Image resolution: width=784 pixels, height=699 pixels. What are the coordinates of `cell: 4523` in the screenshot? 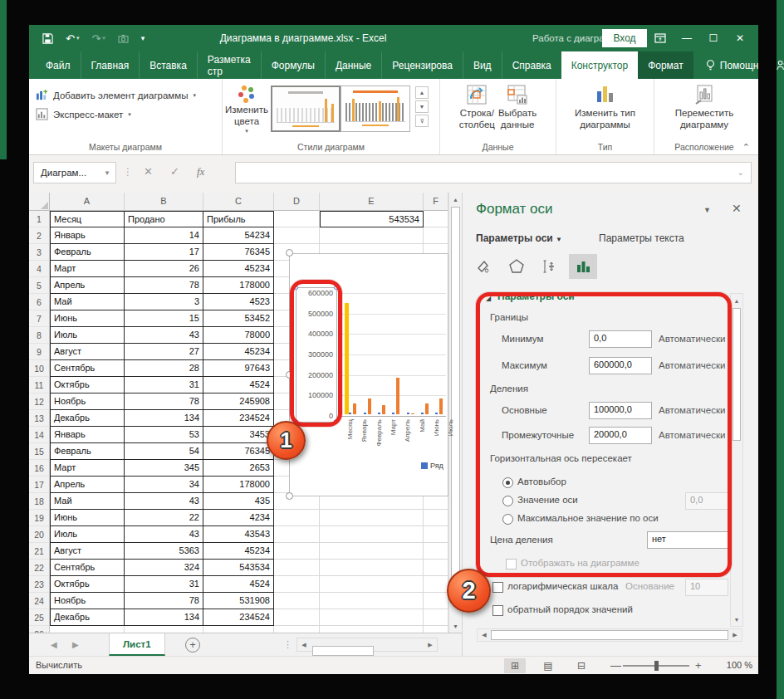 It's located at (239, 302).